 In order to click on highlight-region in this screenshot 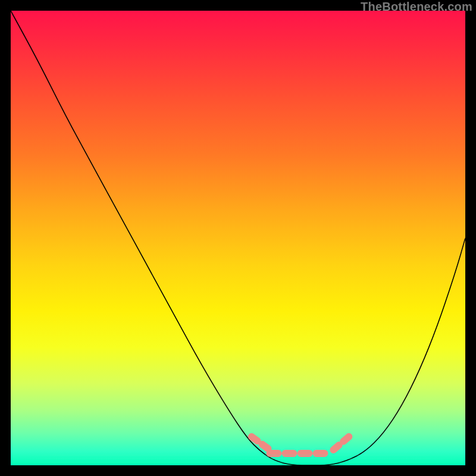, I will do `click(302, 444)`.